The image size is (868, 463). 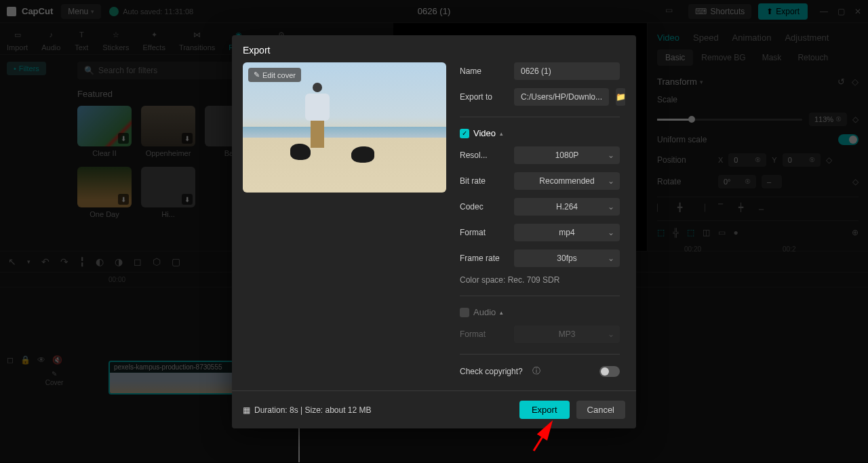 What do you see at coordinates (561, 97) in the screenshot?
I see `export-to-input: C:/Users/HP/Downlo...` at bounding box center [561, 97].